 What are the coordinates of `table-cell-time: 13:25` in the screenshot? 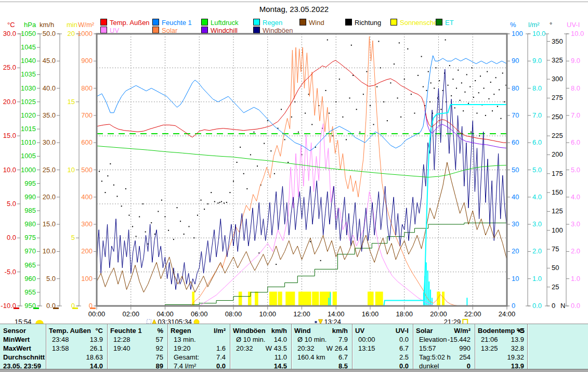 It's located at (490, 349).